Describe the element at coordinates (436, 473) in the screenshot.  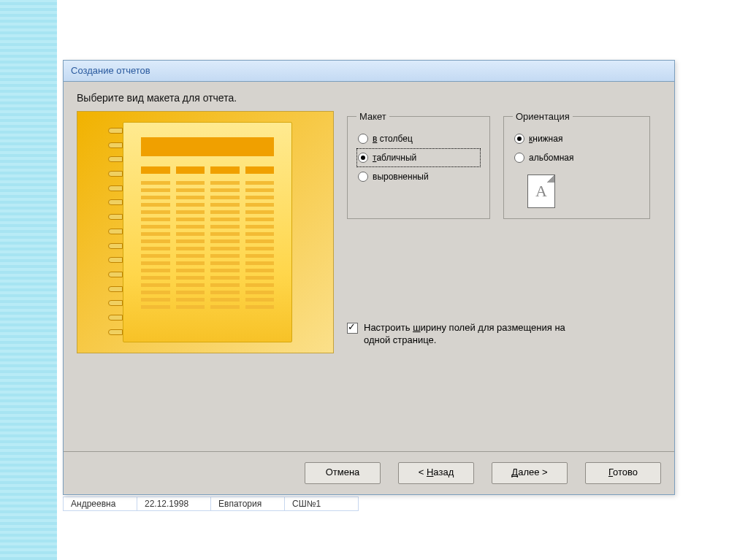
I see `back-button: < Назад` at that location.